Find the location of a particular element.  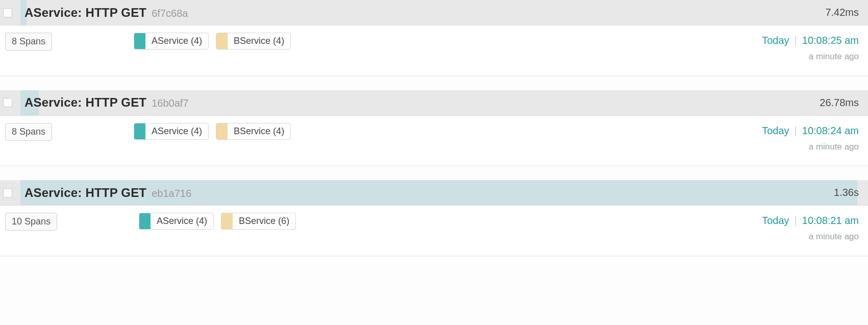

timestamp-block: Today|10:08:24 ama minute ago is located at coordinates (798, 138).